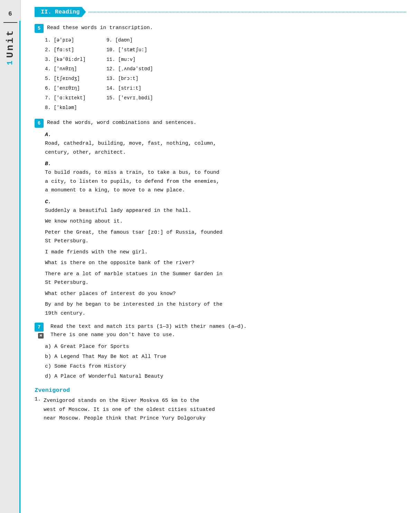 This screenshot has width=420, height=513. What do you see at coordinates (226, 367) in the screenshot?
I see `option-c: c) Some Facts from History` at bounding box center [226, 367].